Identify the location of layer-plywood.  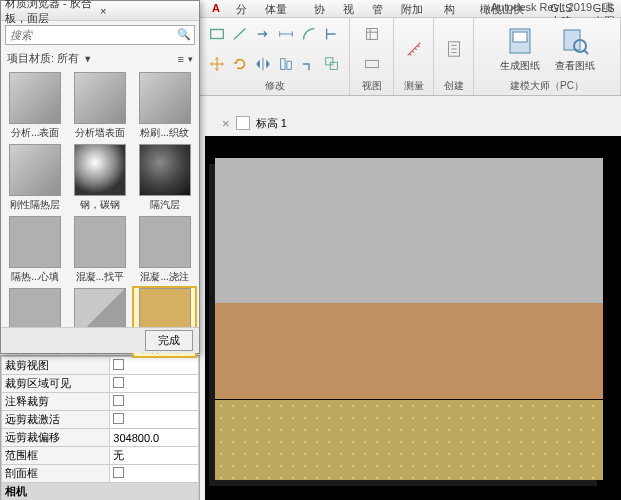
(409, 440).